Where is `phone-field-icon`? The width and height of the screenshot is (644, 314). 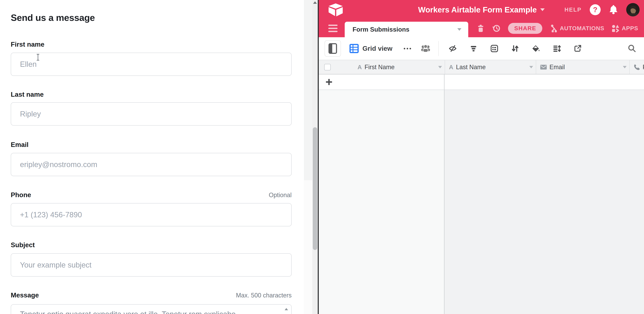 phone-field-icon is located at coordinates (637, 67).